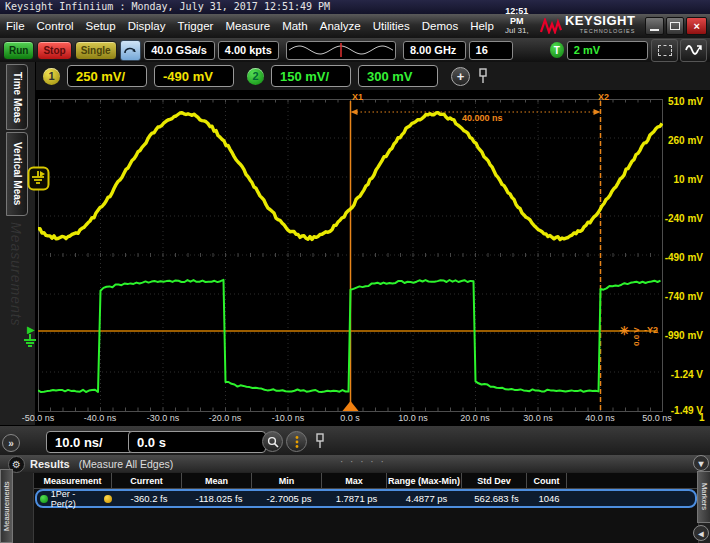  Describe the element at coordinates (52, 76) in the screenshot. I see `channel1-chip: 1` at that location.